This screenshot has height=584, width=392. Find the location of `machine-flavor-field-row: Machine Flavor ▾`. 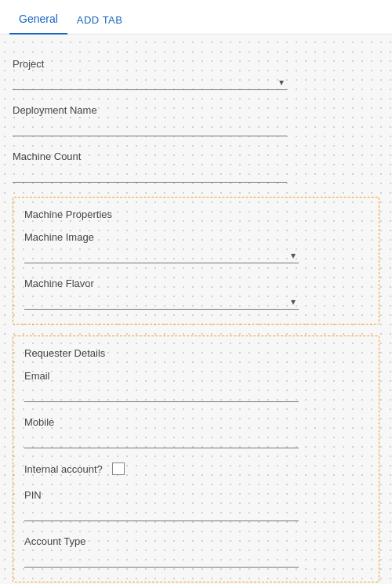

machine-flavor-field-row: Machine Flavor ▾ is located at coordinates (196, 293).